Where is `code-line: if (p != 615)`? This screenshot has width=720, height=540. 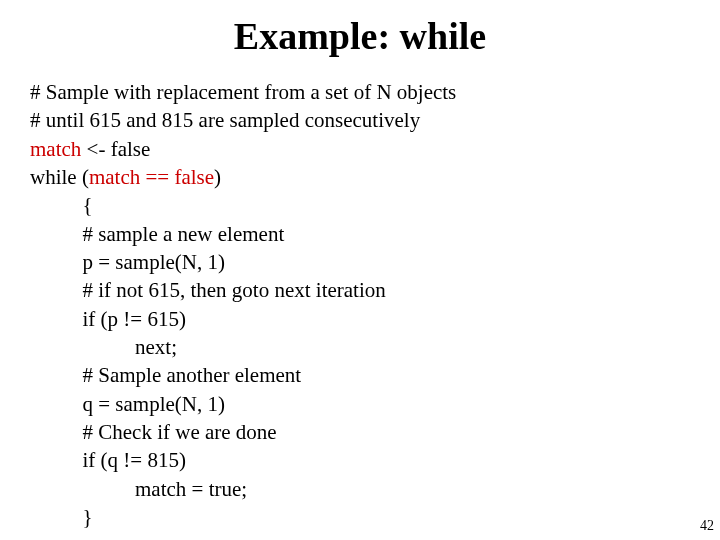 code-line: if (p != 615) is located at coordinates (108, 319).